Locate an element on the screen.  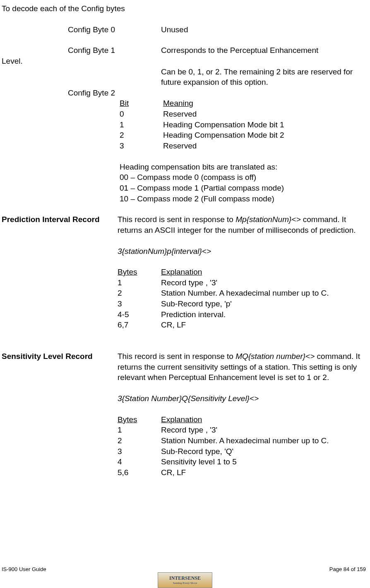
intro-line: To decode each of the Config bytes is located at coordinates (184, 9).